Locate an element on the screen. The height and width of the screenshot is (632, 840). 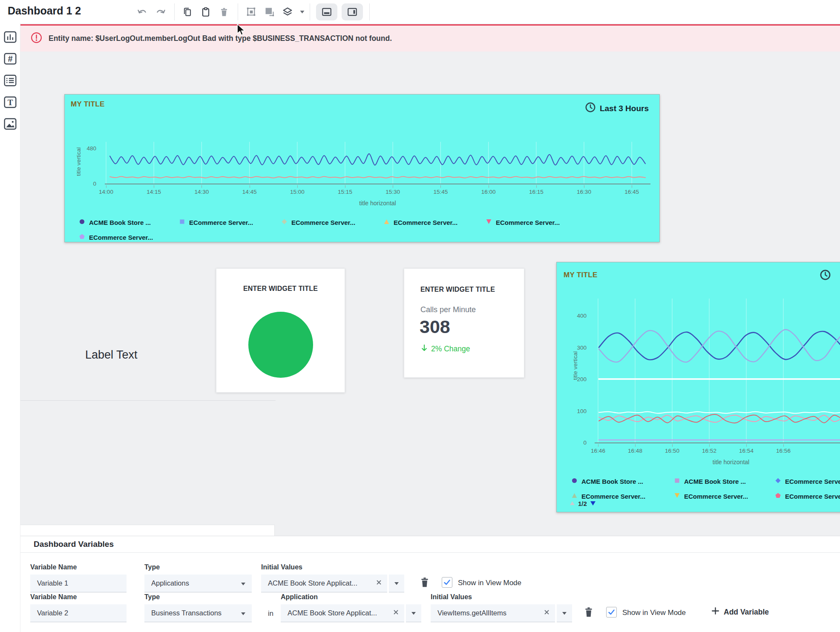
in-label: in is located at coordinates (271, 613).